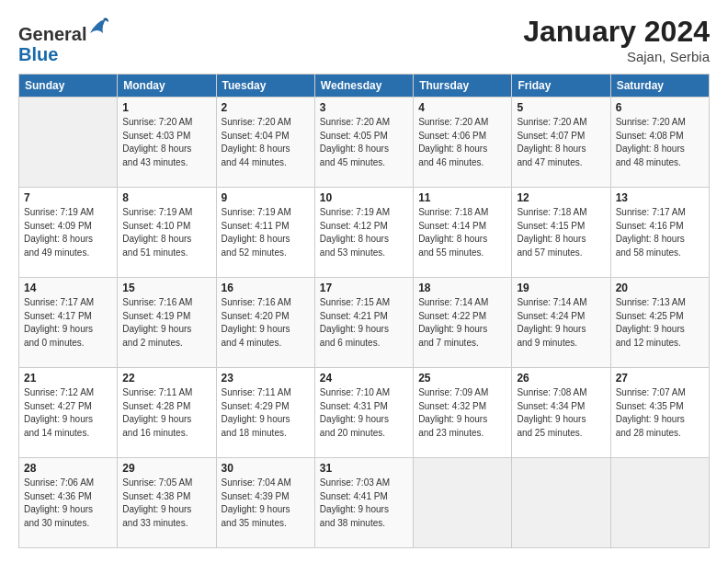 This screenshot has width=728, height=563. Describe the element at coordinates (166, 503) in the screenshot. I see `day-info: Sunrise: 7:05 AM Sunset: 4:38 PM Dayligh…` at that location.